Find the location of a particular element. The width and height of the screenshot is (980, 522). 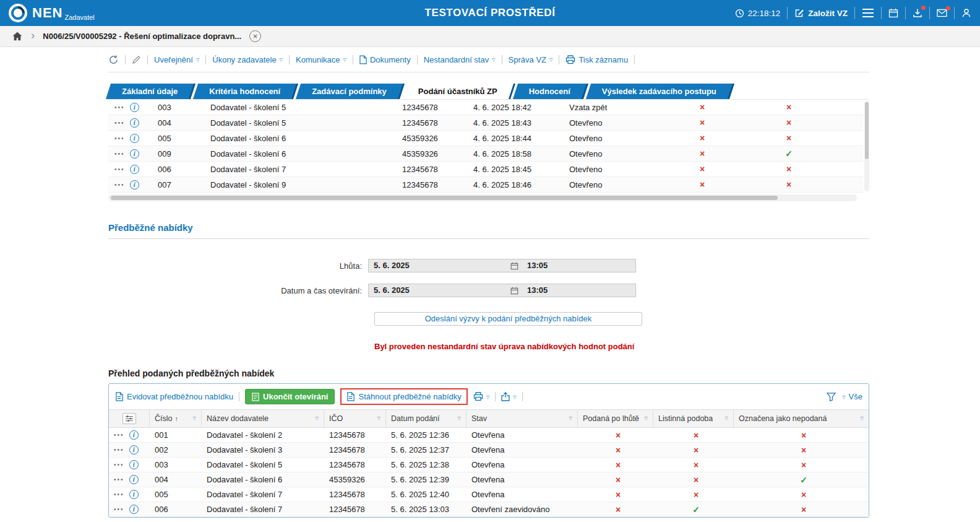

offer-table-row: ••• i 005 Dodavatel - školení 7 12345678… is located at coordinates (489, 495).